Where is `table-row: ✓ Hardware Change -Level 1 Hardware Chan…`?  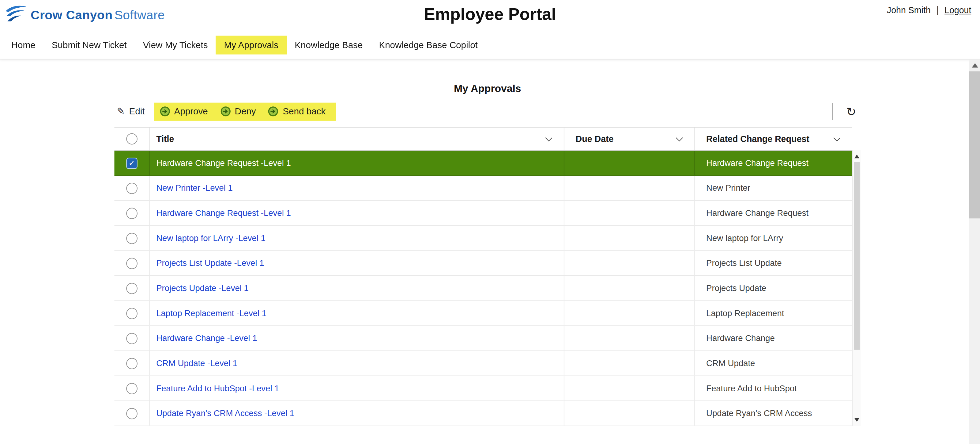
table-row: ✓ Hardware Change -Level 1 Hardware Chan… is located at coordinates (483, 339).